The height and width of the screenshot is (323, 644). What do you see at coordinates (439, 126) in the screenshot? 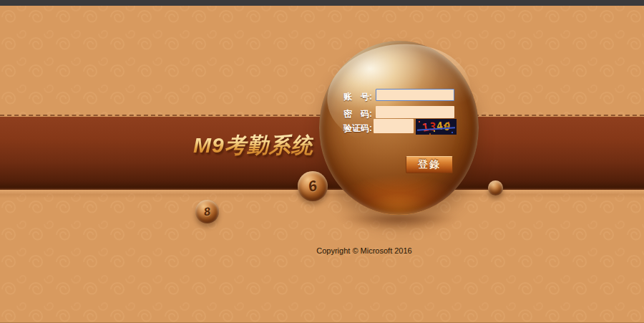
I see `captcha-digit: 4` at bounding box center [439, 126].